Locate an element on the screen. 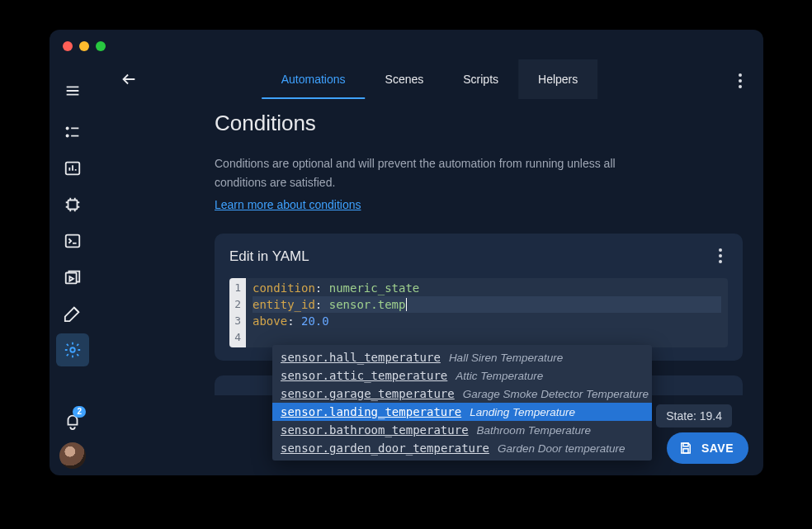  tabs: Automations Scenes Scripts Helpers is located at coordinates (430, 79).